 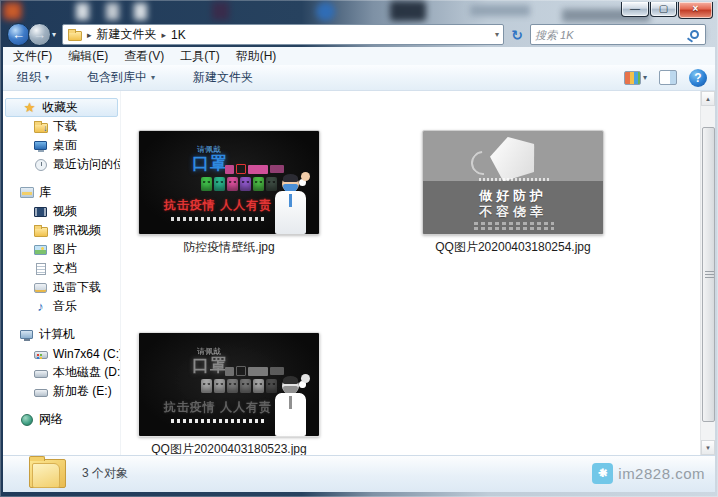 I want to click on desktop-icon, so click(x=40, y=146).